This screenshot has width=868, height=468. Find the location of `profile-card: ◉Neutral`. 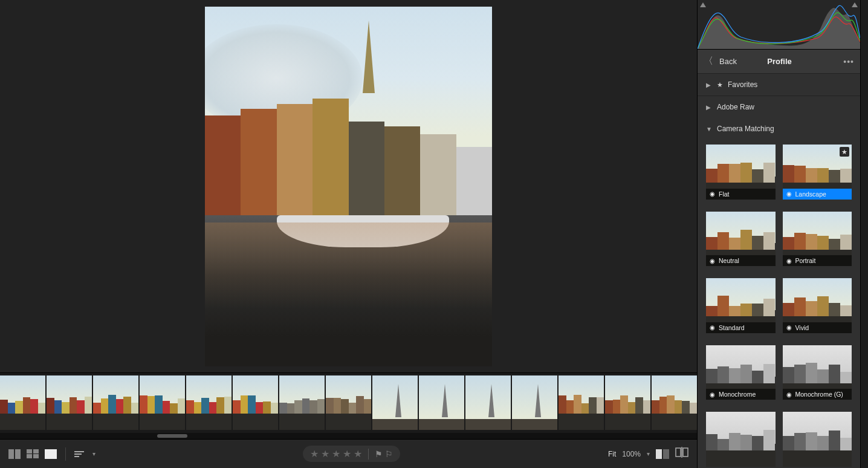

profile-card: ◉Neutral is located at coordinates (741, 239).